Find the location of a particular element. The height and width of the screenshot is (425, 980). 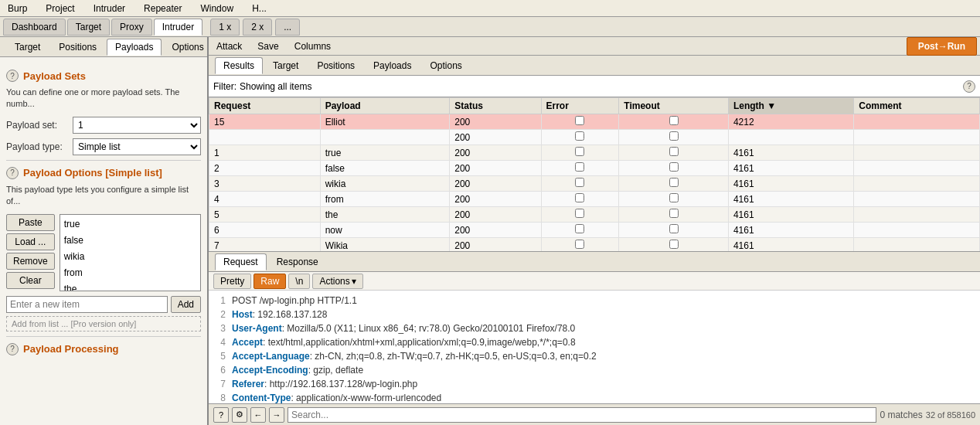

col-payload: Payload is located at coordinates (385, 107).